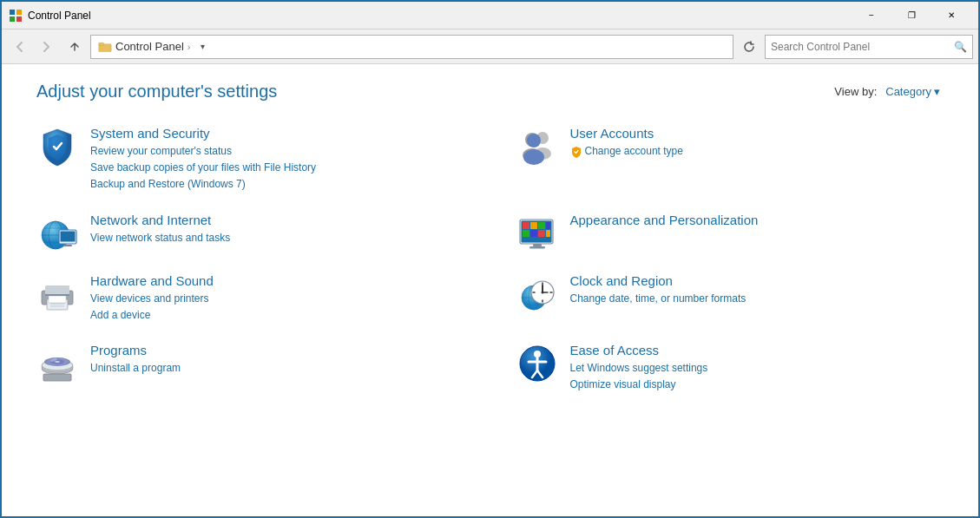 This screenshot has width=980, height=518. I want to click on refresh-button, so click(749, 47).